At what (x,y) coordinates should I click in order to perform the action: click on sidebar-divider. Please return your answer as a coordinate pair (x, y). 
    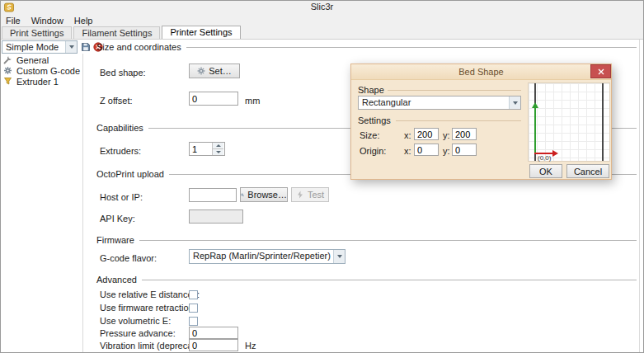
    Looking at the image, I should click on (82, 203).